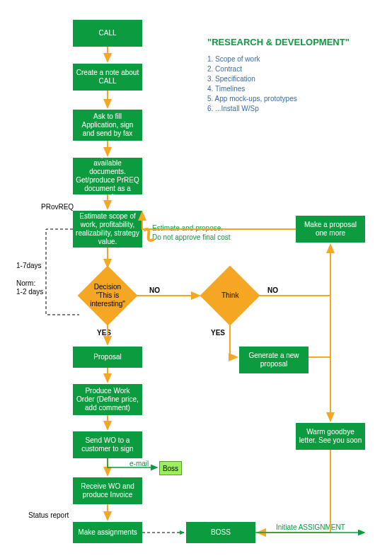 This screenshot has width=392, height=558. What do you see at coordinates (108, 491) in the screenshot?
I see `box-receive: Receive WO and produce Invoice` at bounding box center [108, 491].